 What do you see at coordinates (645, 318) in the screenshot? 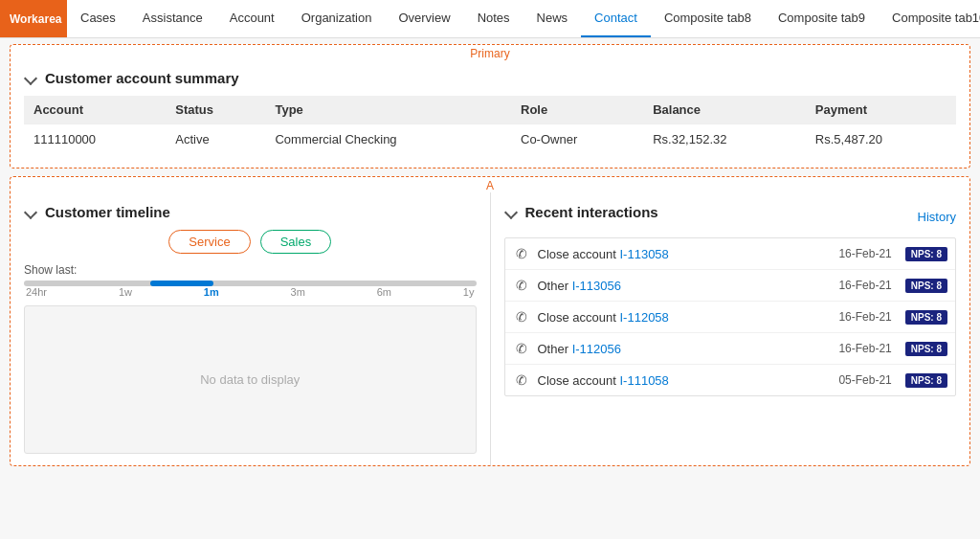
I see `interaction-id: I-112058` at bounding box center [645, 318].